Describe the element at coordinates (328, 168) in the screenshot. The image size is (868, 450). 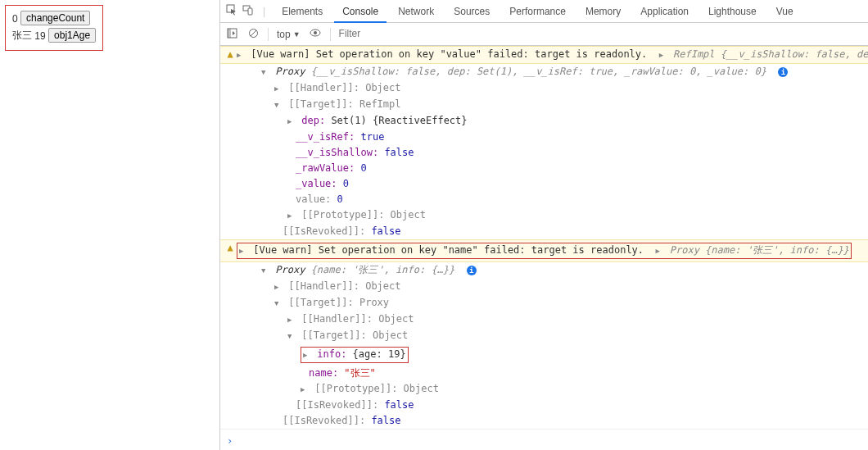
I see `property-key: _rawValue:` at that location.